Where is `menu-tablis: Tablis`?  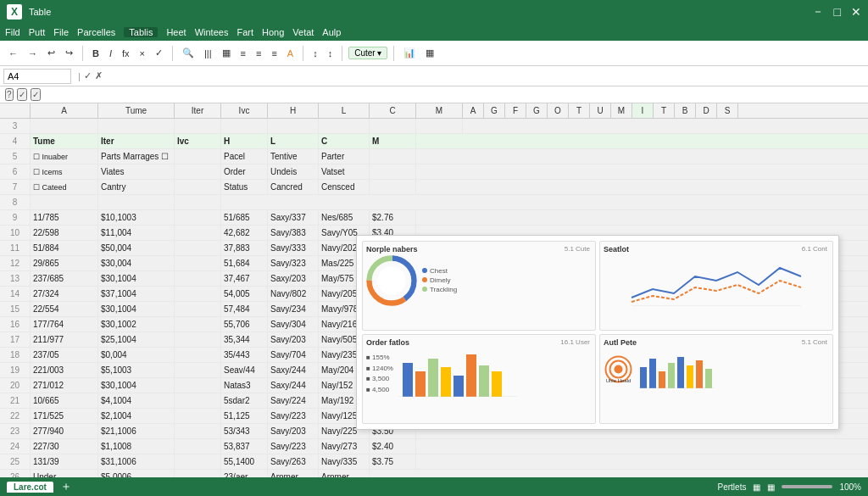 menu-tablis: Tablis is located at coordinates (141, 32).